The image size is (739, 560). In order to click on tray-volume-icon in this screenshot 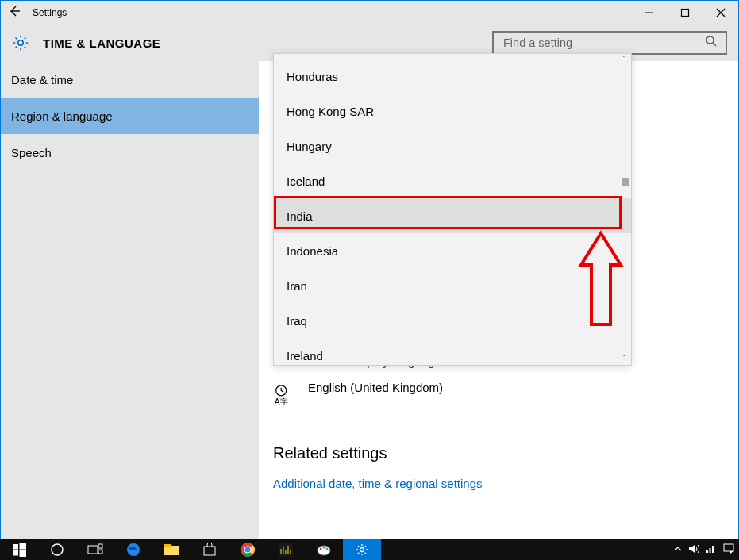, I will do `click(694, 550)`.